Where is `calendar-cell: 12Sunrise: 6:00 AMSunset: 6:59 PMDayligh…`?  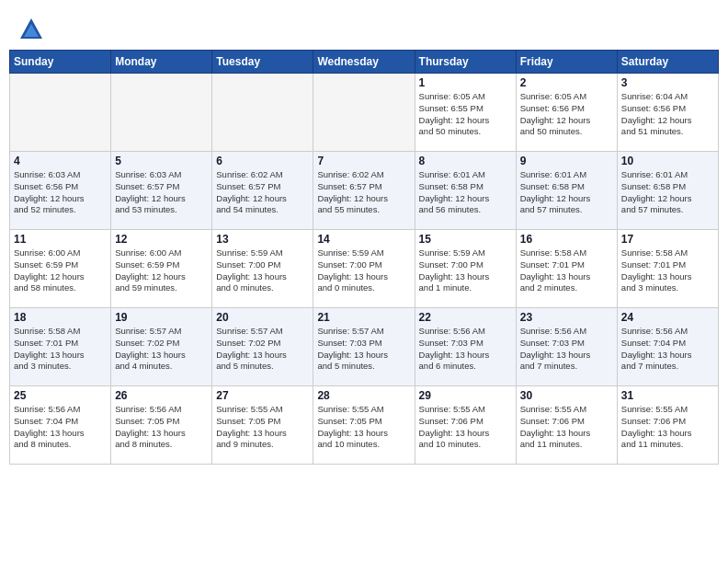 calendar-cell: 12Sunrise: 6:00 AMSunset: 6:59 PMDayligh… is located at coordinates (162, 269).